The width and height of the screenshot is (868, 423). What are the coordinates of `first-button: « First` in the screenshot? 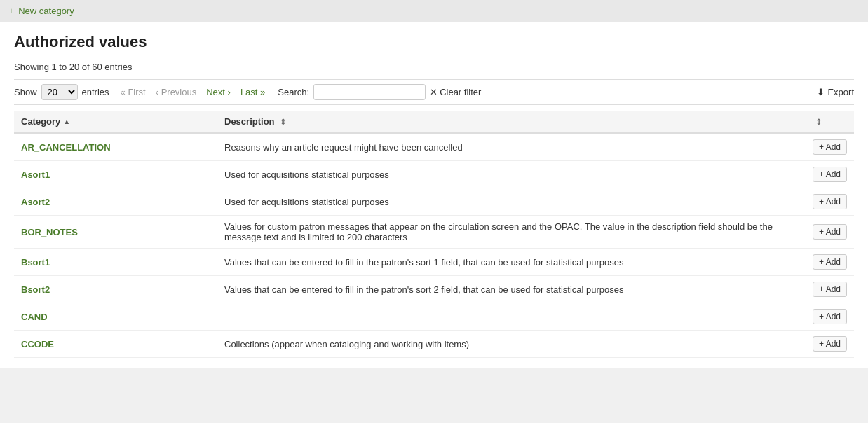 It's located at (133, 92).